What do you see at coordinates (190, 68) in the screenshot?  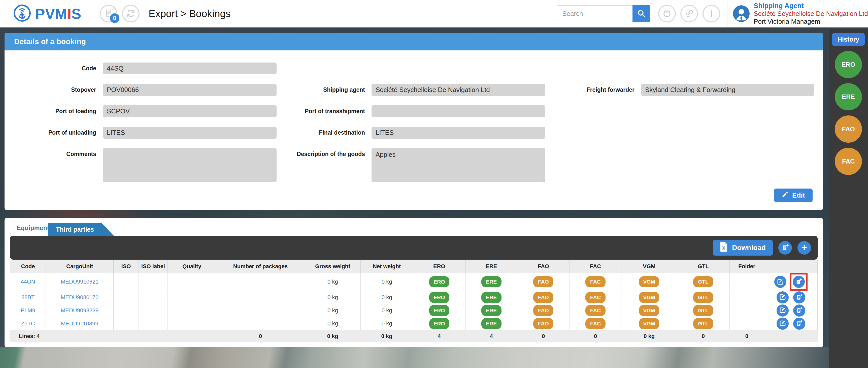 I see `code-field` at bounding box center [190, 68].